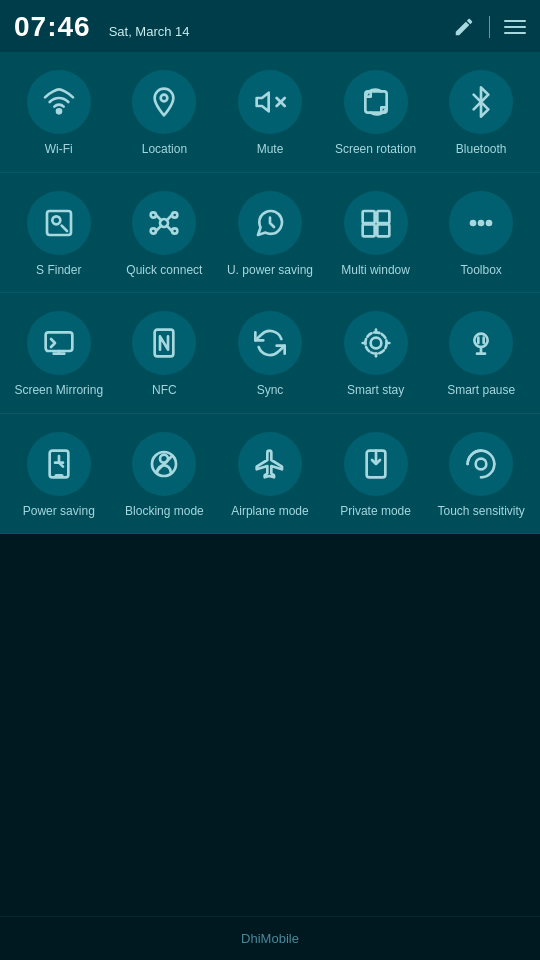 Image resolution: width=540 pixels, height=960 pixels. Describe the element at coordinates (270, 235) in the screenshot. I see `grid-item-u-power-saving: U. power saving` at that location.